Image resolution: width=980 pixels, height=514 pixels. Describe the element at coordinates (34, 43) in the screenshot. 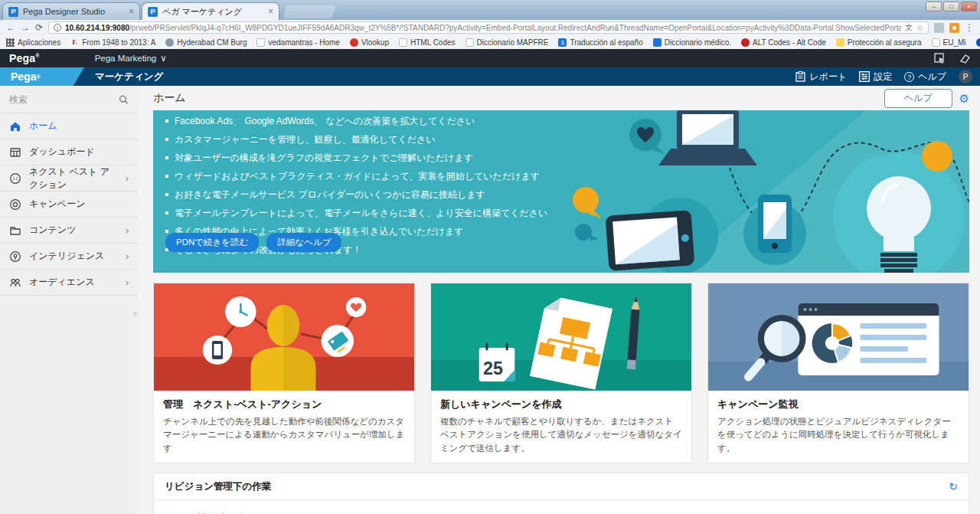

I see `bookmark-apps: Aplicaciones` at that location.